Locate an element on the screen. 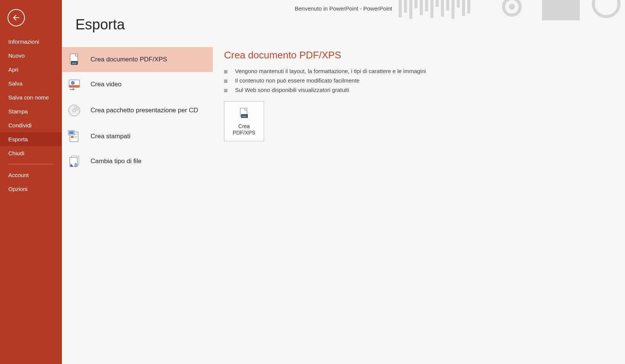 The image size is (625, 364). sidebar-item-save-as: Salva con nome is located at coordinates (31, 97).